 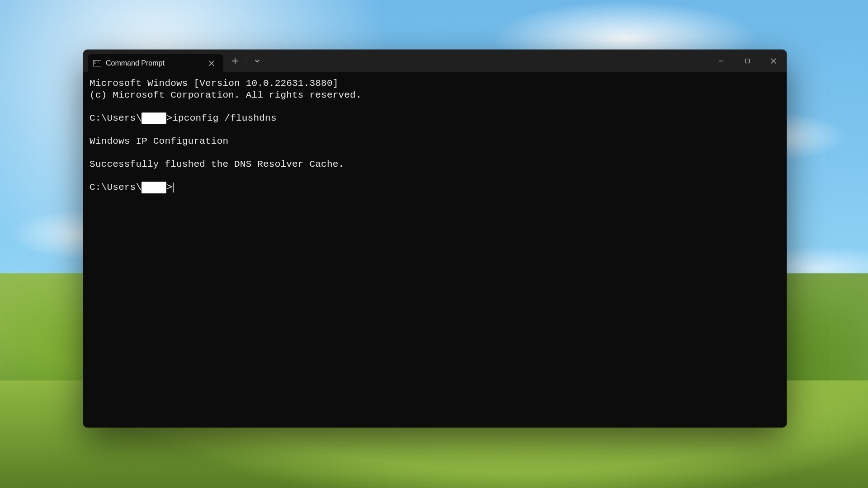 I want to click on minimize-button, so click(x=721, y=61).